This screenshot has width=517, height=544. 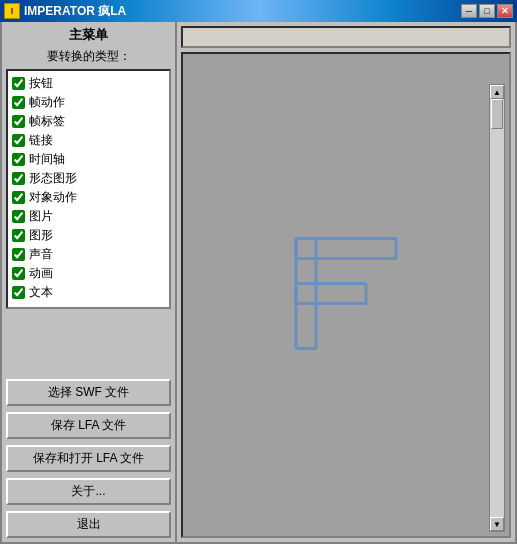 I want to click on checkbox-item-3: 链接, so click(x=88, y=140).